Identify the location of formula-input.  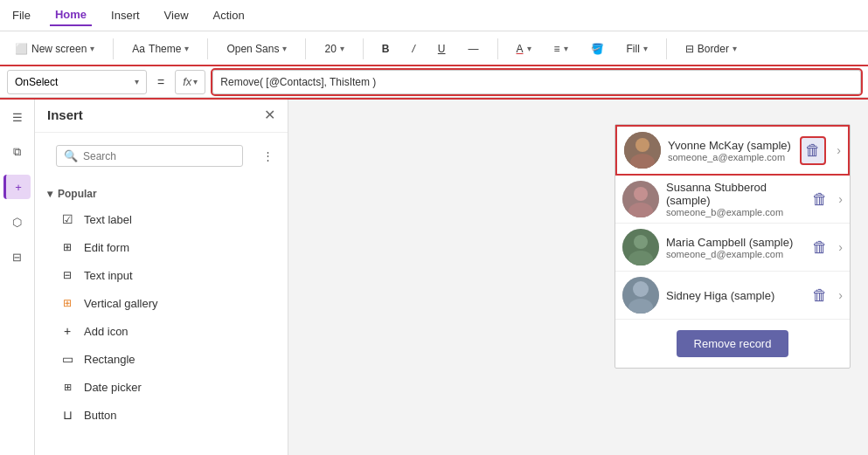
(537, 82).